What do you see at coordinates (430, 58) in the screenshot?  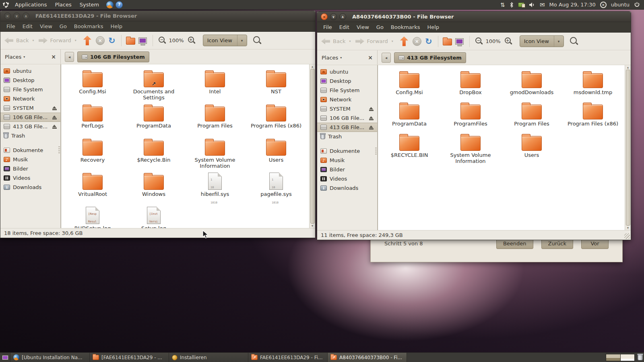 I see `location-button: 413 GB Filesystem` at bounding box center [430, 58].